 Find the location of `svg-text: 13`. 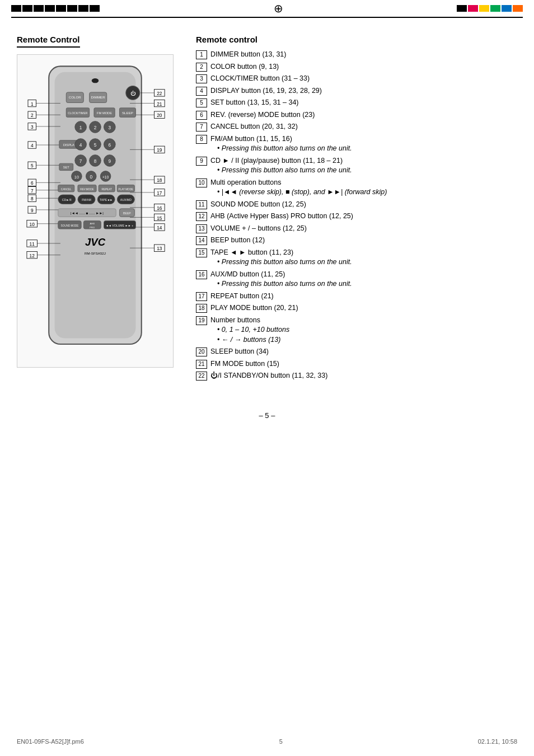

svg-text: 13 is located at coordinates (160, 248).